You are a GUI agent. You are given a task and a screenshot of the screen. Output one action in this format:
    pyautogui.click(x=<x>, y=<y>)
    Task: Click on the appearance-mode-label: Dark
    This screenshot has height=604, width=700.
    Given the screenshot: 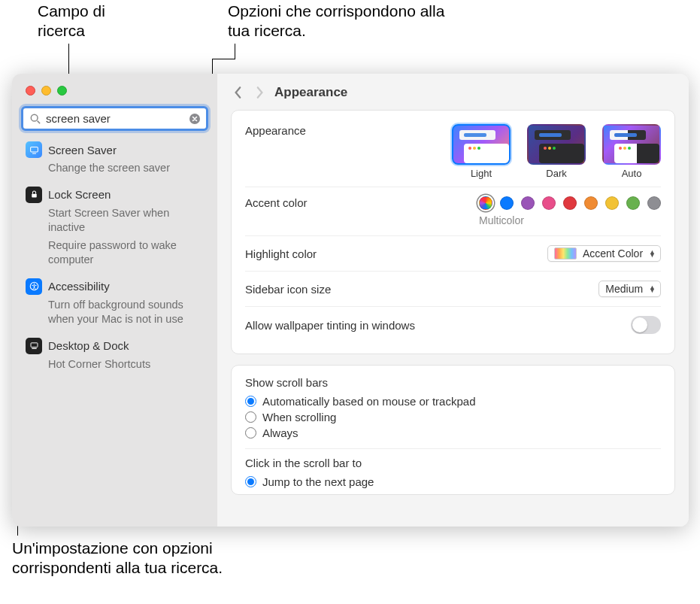 What is the action you would take?
    pyautogui.click(x=556, y=173)
    